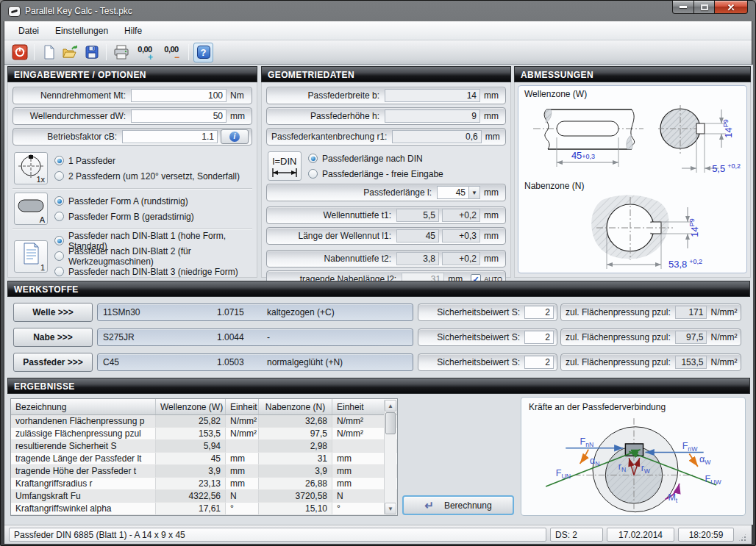 Image resolution: width=756 pixels, height=546 pixels. Describe the element at coordinates (53, 312) in the screenshot. I see `welle-material-button: Welle >>>` at that location.